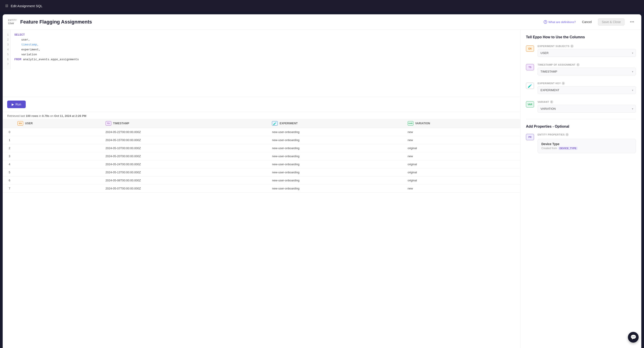  What do you see at coordinates (262, 140) in the screenshot?
I see `table-row: 1 2024-05-15T00:00:00.000Z new-user-onbo…` at bounding box center [262, 140].